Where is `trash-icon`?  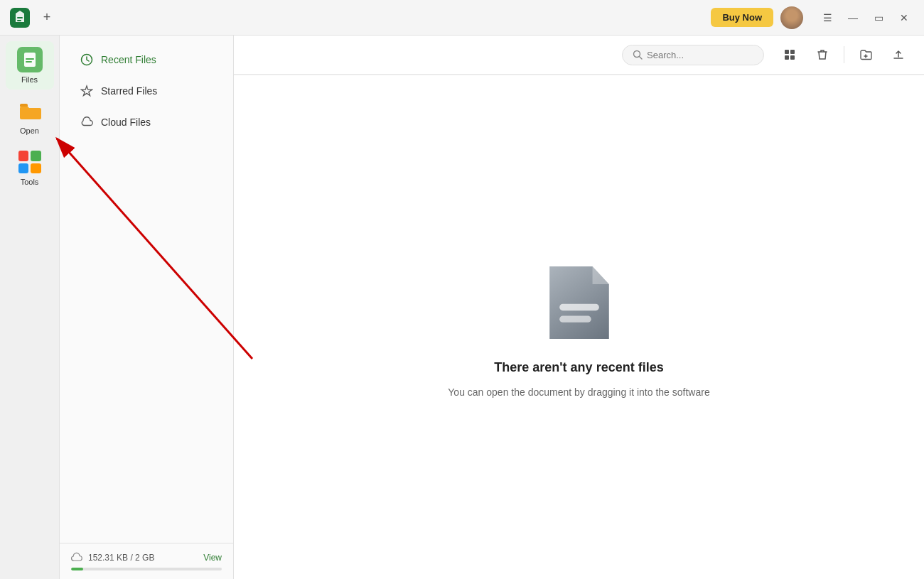
trash-icon is located at coordinates (822, 55).